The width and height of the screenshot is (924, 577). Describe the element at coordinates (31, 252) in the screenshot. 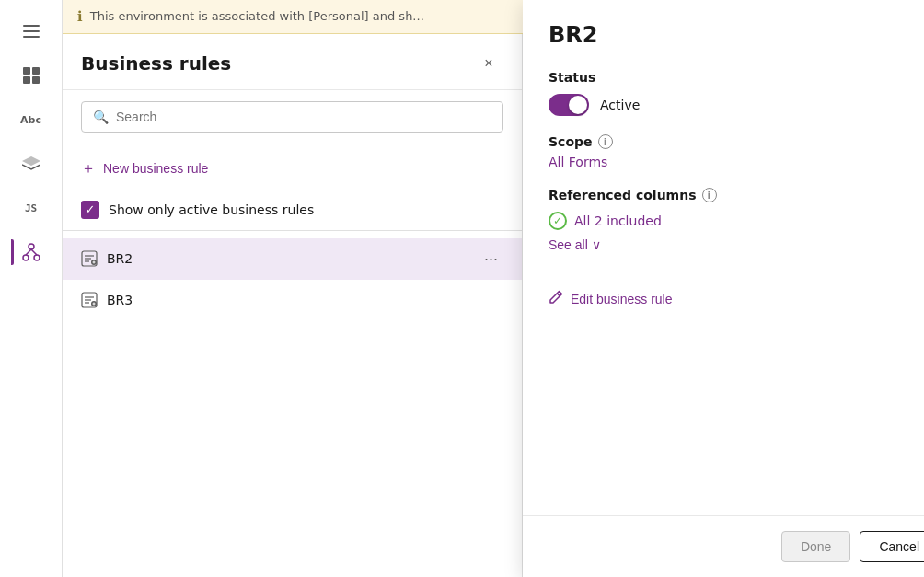

I see `diagram-icon` at that location.